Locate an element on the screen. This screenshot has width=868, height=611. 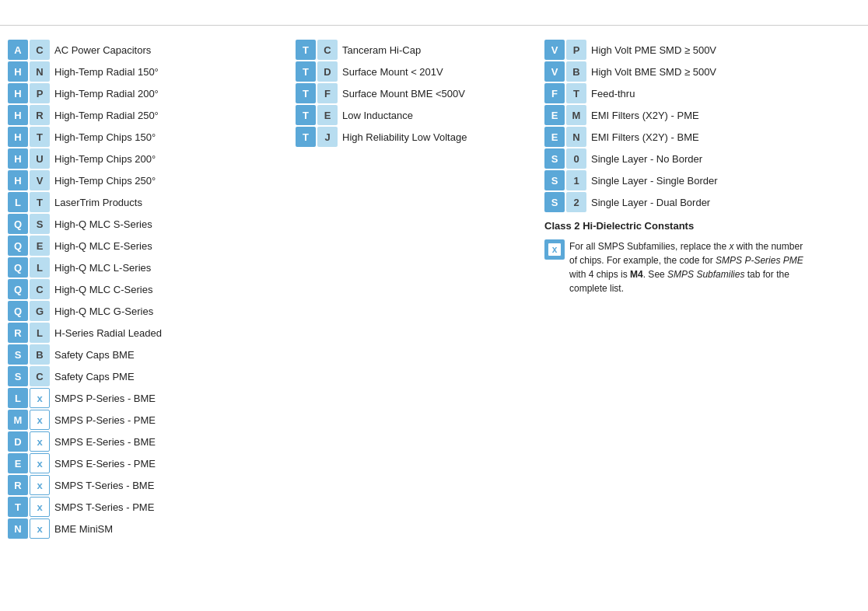
row-label: High-Q MLC E-Series is located at coordinates (103, 246).